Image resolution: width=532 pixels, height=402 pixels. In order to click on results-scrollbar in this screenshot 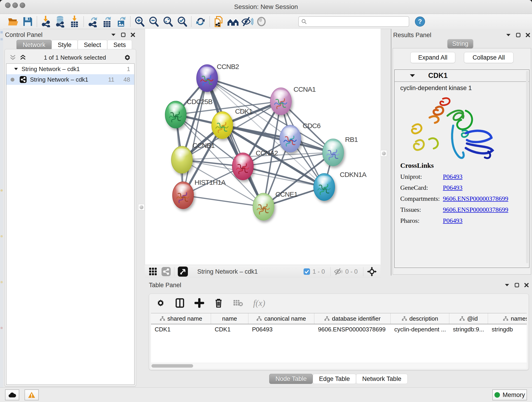, I will do `click(527, 167)`.